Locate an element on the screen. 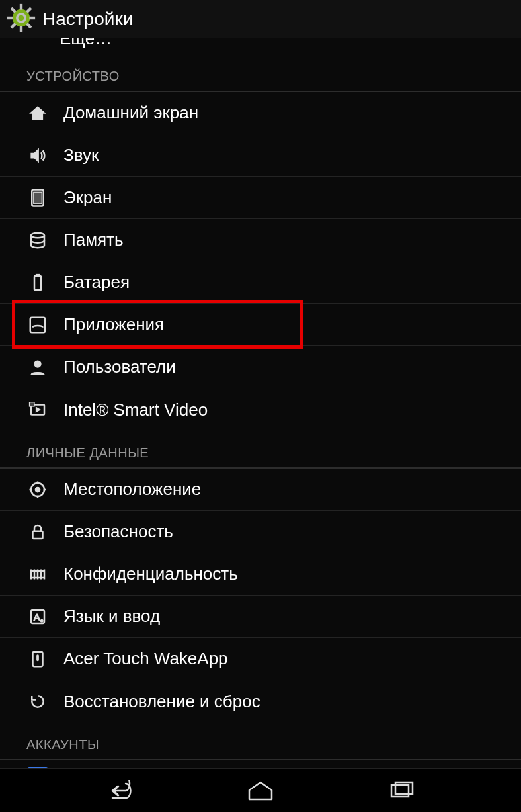  apps-icon is located at coordinates (38, 325).